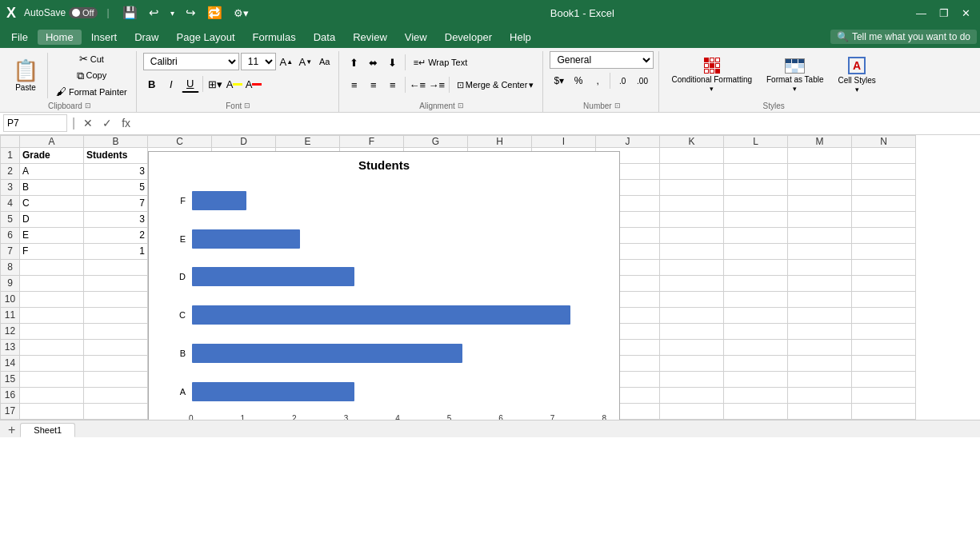 The image size is (980, 546). What do you see at coordinates (206, 37) in the screenshot?
I see `menu-page-layout: Page Layout` at bounding box center [206, 37].